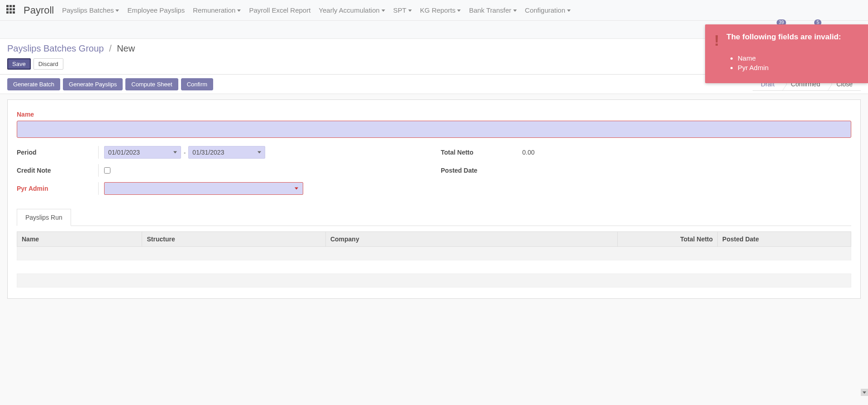 Image resolution: width=868 pixels, height=405 pixels. I want to click on menu-bank-transfer: Bank Transfer, so click(492, 10).